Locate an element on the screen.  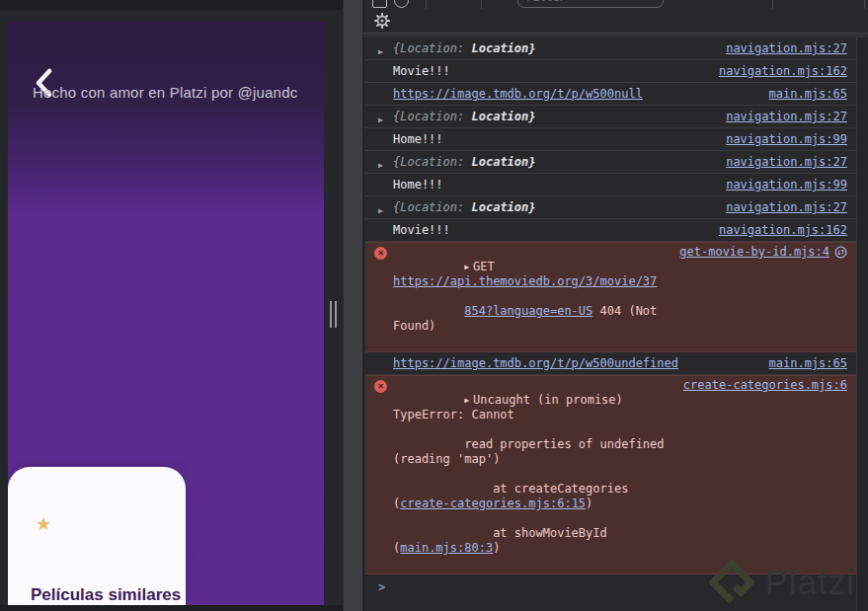
filter-input is located at coordinates (591, 4).